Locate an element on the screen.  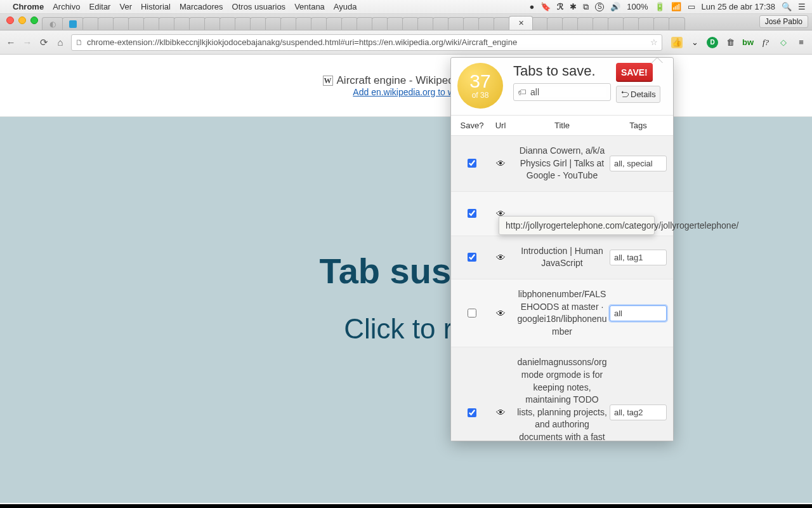
zoom-window-button is located at coordinates (34, 20).